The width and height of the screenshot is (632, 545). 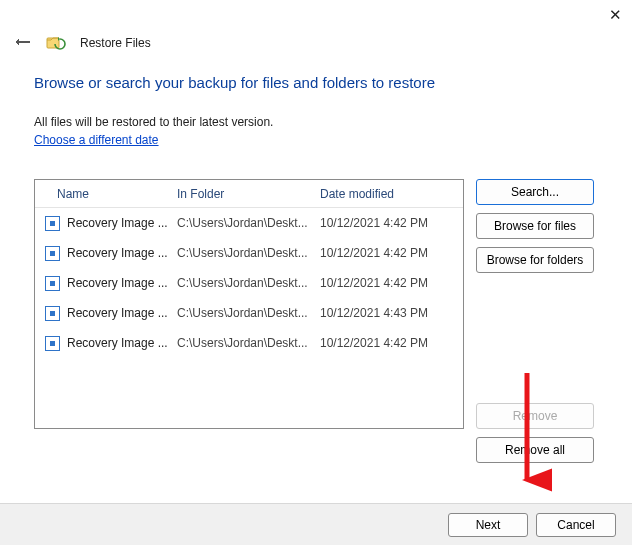 What do you see at coordinates (316, 524) in the screenshot?
I see `dialog-footer: Next Cancel` at bounding box center [316, 524].